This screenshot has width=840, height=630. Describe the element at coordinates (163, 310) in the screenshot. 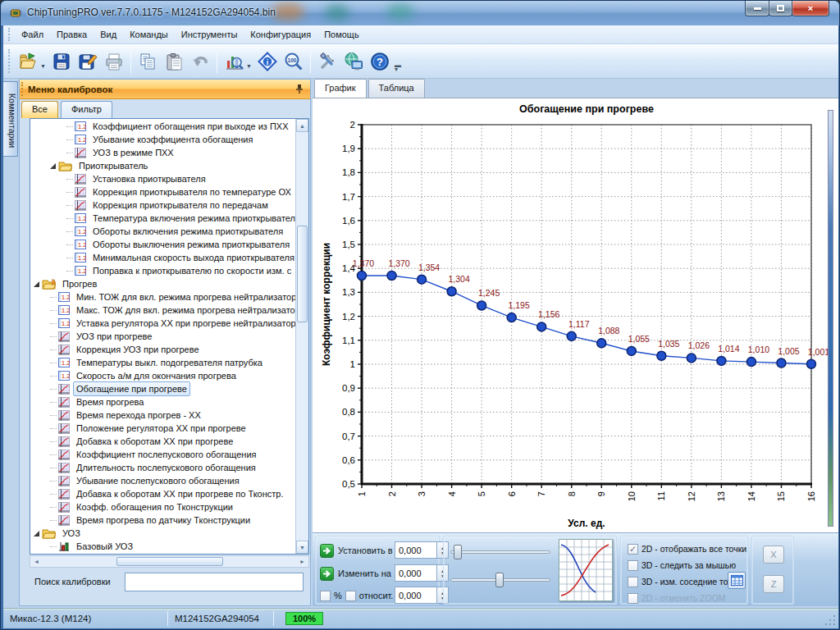

I see `tree-item: 1.2Макс. ТОЖ для вкл. режима прогрева не…` at that location.